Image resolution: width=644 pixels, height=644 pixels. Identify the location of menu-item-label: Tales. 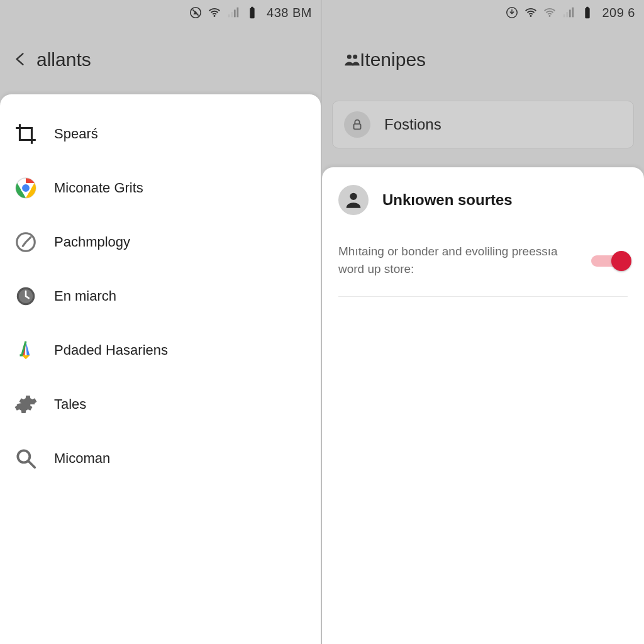
(70, 404).